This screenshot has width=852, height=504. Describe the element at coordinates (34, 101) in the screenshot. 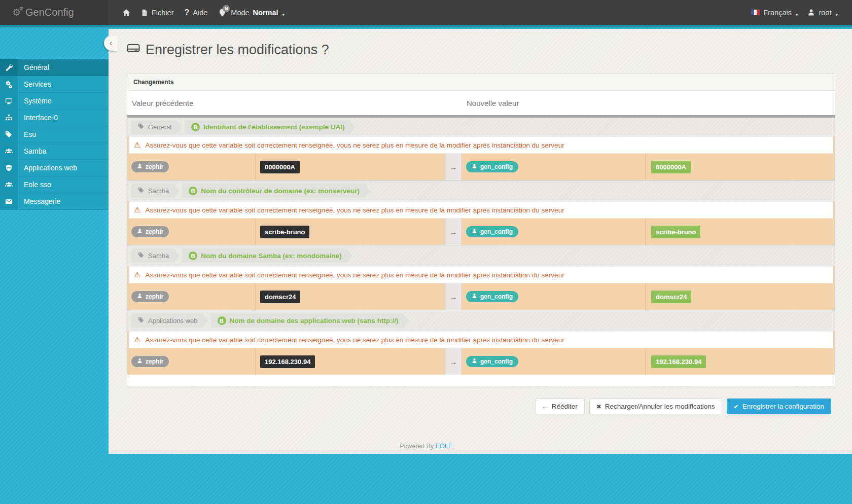

I see `sidebar-item-label: Système` at that location.